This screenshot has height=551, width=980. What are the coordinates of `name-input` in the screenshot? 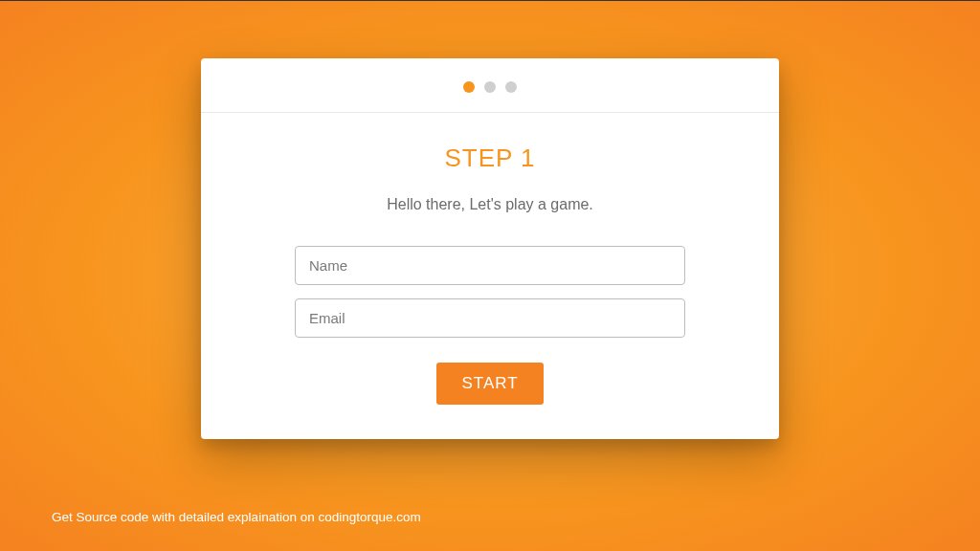 It's located at (490, 266).